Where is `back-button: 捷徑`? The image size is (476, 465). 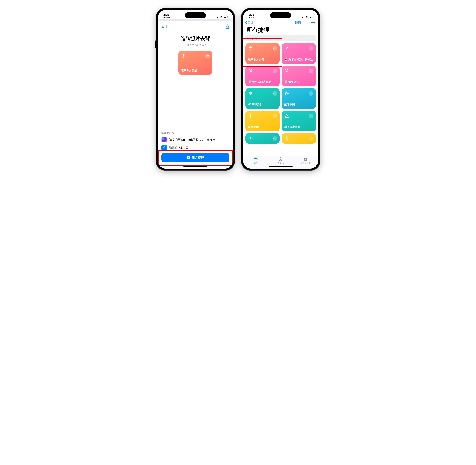 back-button: 捷徑 is located at coordinates (249, 22).